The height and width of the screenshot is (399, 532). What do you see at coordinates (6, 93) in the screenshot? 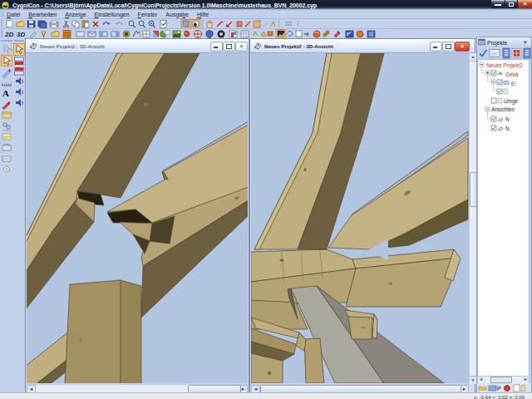
I see `svg-text: A` at bounding box center [6, 93].